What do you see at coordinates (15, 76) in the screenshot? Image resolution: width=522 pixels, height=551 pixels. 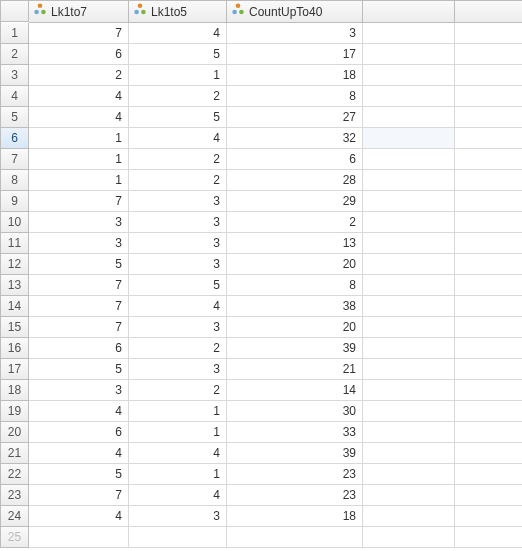 I see `row-header: 3` at bounding box center [15, 76].